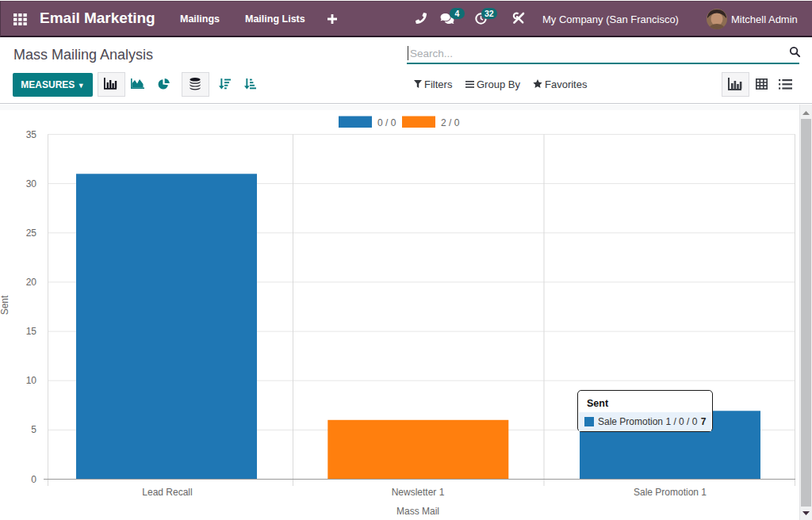  Describe the element at coordinates (5, 304) in the screenshot. I see `svg-text: Sent` at that location.